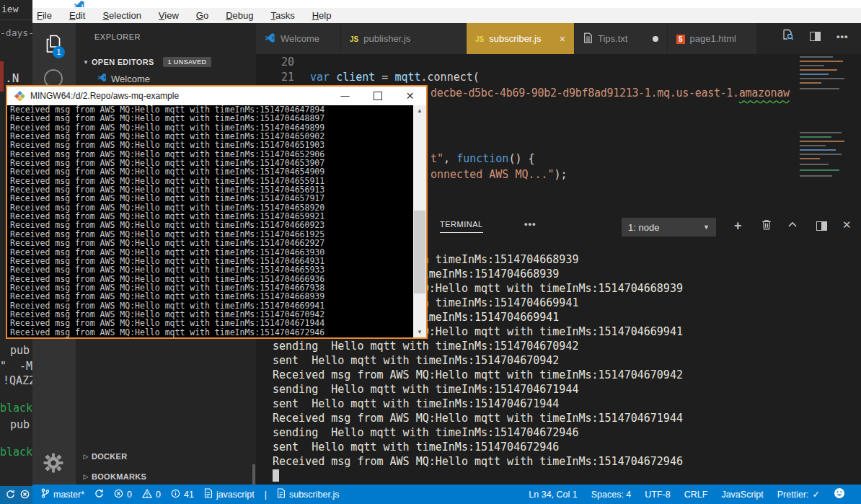 Image resolution: width=861 pixels, height=504 pixels. I want to click on split-panel-icon, so click(822, 227).